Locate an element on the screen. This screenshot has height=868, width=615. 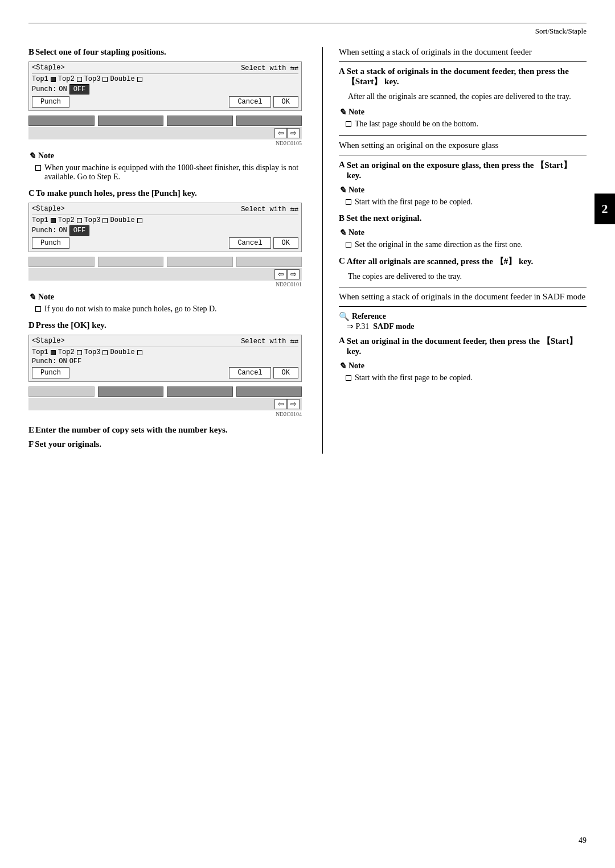
ok-btn-2: OK is located at coordinates (286, 243).